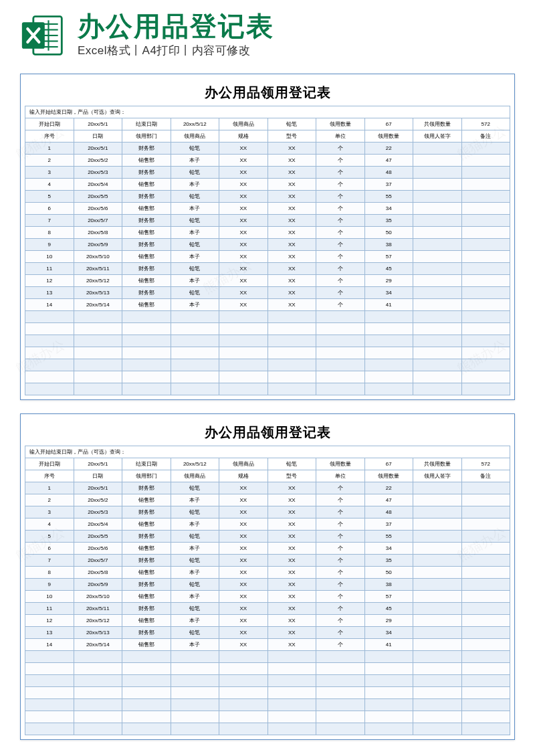 The image size is (535, 756). What do you see at coordinates (268, 645) in the screenshot?
I see `table-row: 1420xx/5/14销售部本子XXXX个41` at bounding box center [268, 645].